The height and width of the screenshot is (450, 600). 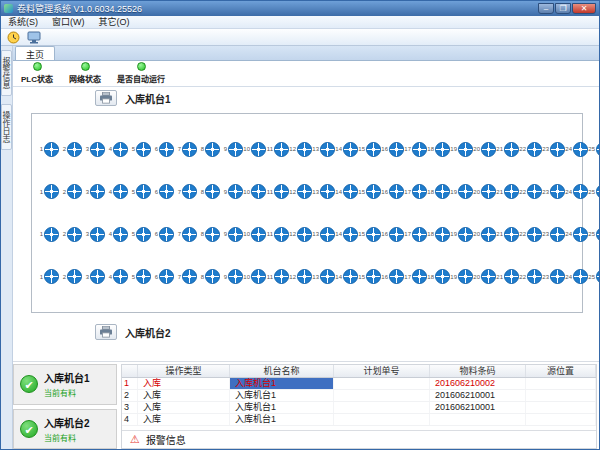 What do you see at coordinates (359, 420) in the screenshot?
I see `table-row: 4入库入库机台1` at bounding box center [359, 420].